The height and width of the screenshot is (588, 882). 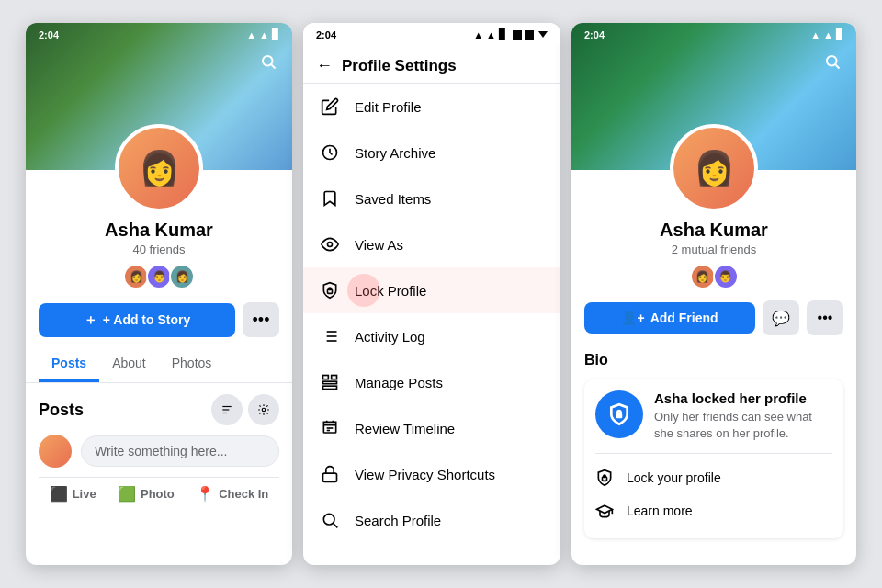 What do you see at coordinates (182, 277) in the screenshot?
I see `friend-avatar-3: 👩` at bounding box center [182, 277].